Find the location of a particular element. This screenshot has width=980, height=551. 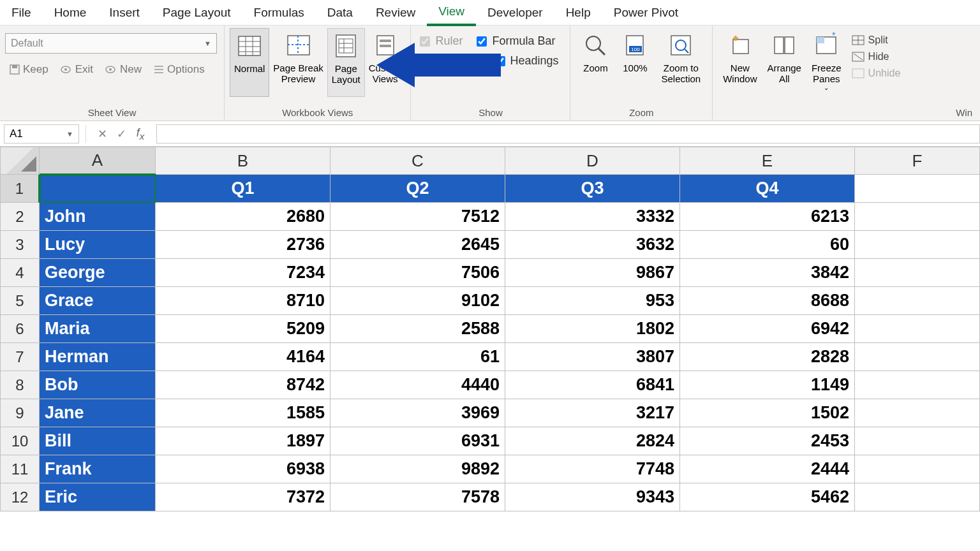

row-header-11: 11 is located at coordinates (20, 469).